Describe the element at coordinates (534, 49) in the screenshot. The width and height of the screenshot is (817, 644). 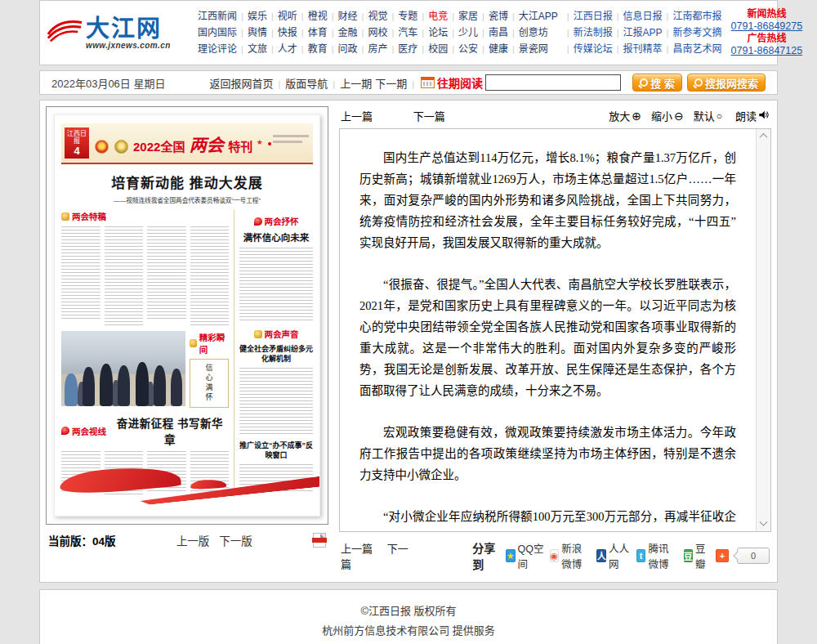
I see `nav-link: 景瓷网` at that location.